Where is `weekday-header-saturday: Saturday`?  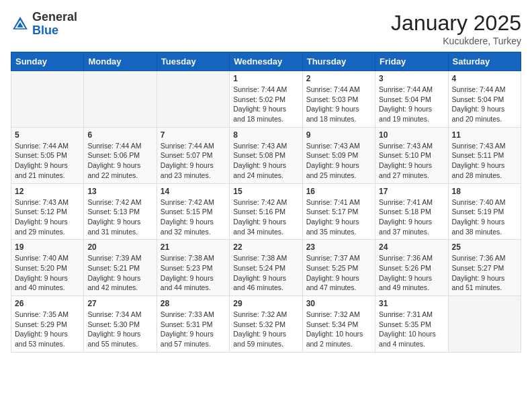 weekday-header-saturday: Saturday is located at coordinates (484, 62).